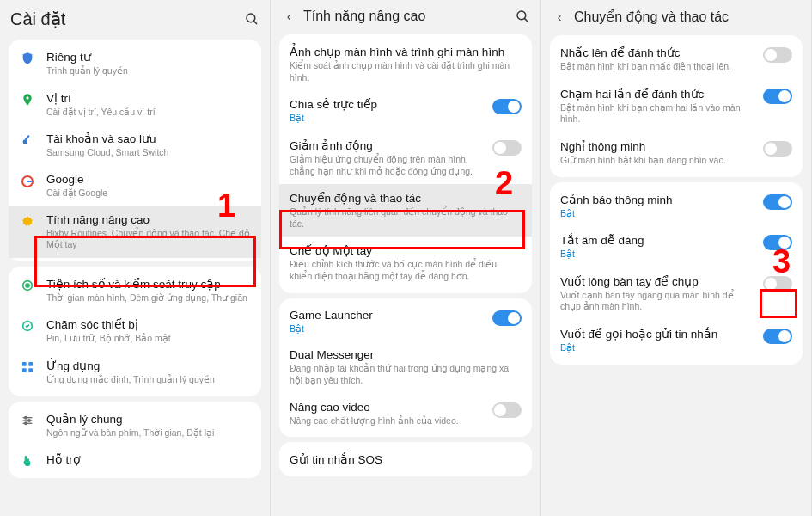 The width and height of the screenshot is (812, 516). Describe the element at coordinates (406, 367) in the screenshot. I see `row-dual-messenger: Dual MessengerĐăng nhập tài khoản thứ ha…` at that location.